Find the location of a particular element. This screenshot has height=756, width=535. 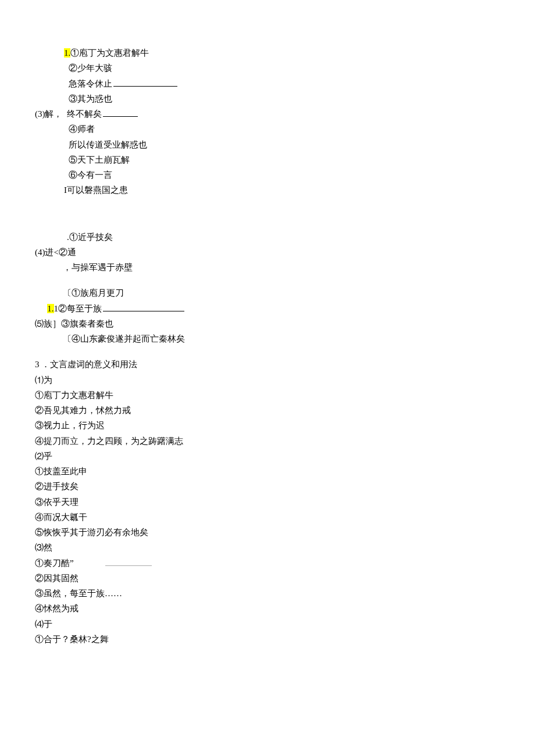

item-3-1: ①奏刀酷” is located at coordinates (268, 563).